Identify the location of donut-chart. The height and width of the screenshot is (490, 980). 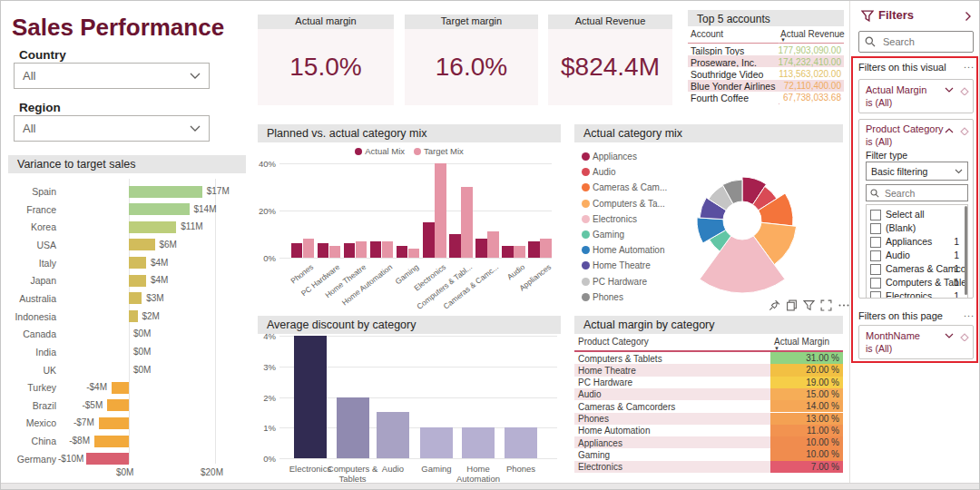
(754, 222).